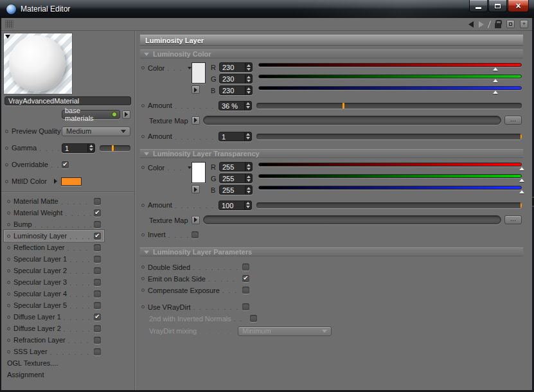 Image resolution: width=534 pixels, height=392 pixels. I want to click on preview-flyout-icon, so click(8, 37).